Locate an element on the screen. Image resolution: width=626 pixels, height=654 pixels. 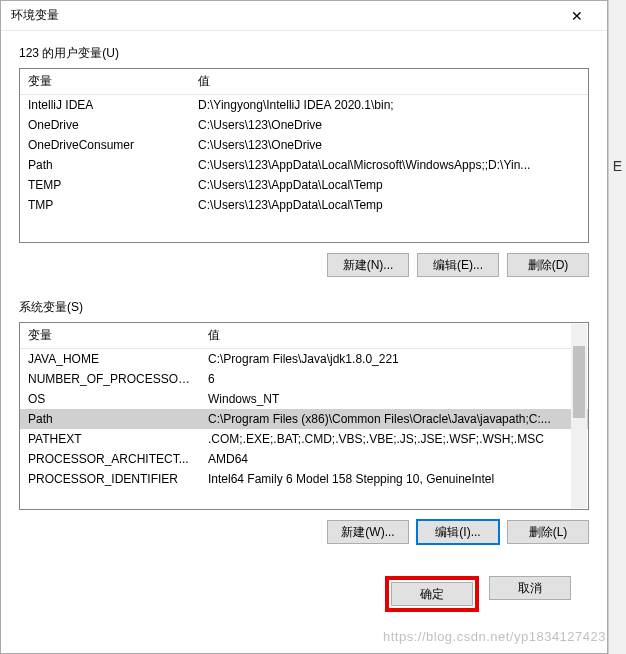
ok-highlight: 确定 is located at coordinates (432, 594).